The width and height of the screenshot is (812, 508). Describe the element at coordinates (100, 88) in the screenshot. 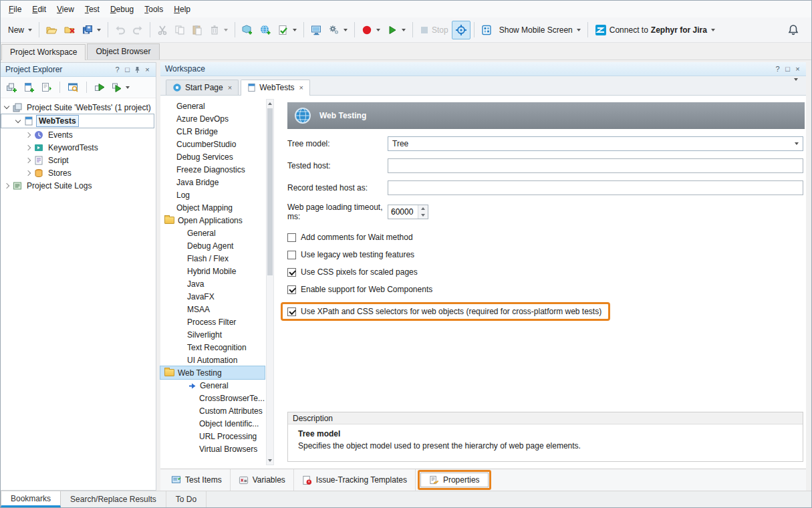

I see `run-project-button` at that location.